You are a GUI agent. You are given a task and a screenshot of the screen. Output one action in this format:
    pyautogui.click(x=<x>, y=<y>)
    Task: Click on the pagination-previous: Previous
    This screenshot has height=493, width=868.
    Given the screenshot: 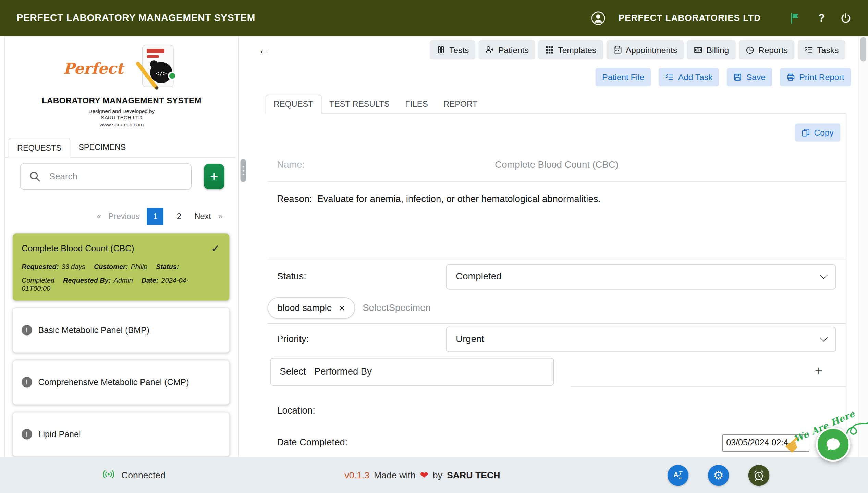 What is the action you would take?
    pyautogui.click(x=124, y=216)
    